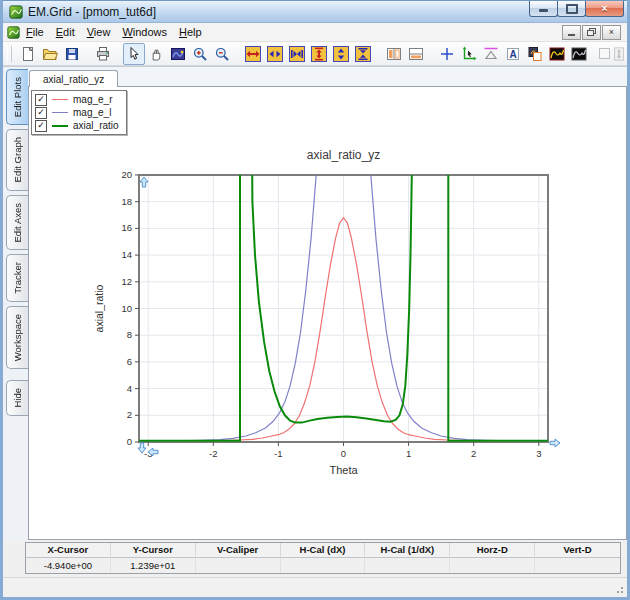 The height and width of the screenshot is (600, 630). I want to click on sidebar-tab-edit-axes: Edit Axes, so click(17, 223).